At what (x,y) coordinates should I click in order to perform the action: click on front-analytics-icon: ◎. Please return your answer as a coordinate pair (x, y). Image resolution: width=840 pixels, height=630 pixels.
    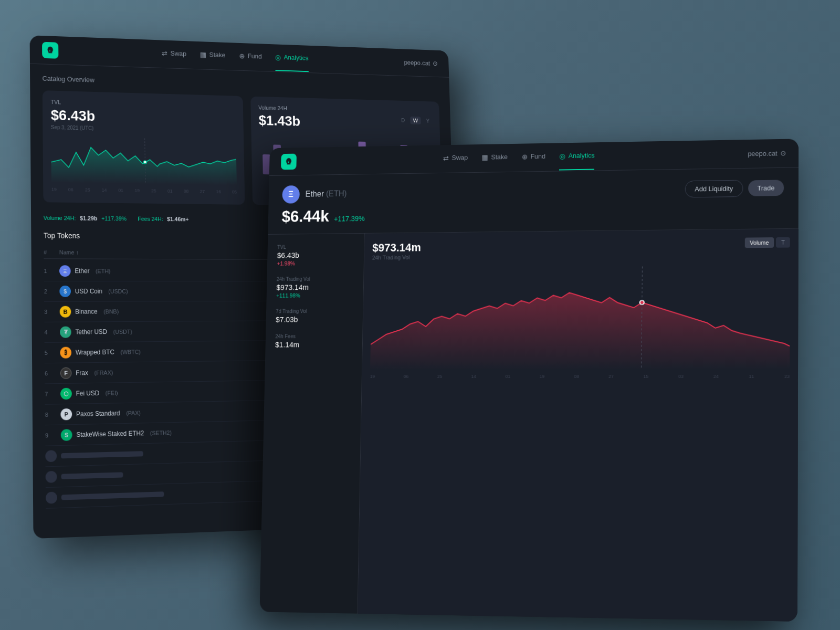
    Looking at the image, I should click on (562, 156).